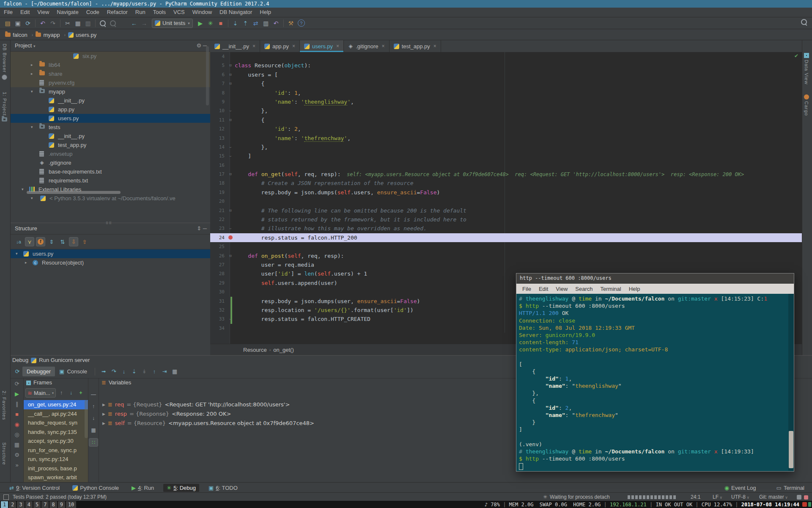  What do you see at coordinates (506, 192) in the screenshot?
I see `code-line: 19 resp.body = json.dumps(self.users, en…` at bounding box center [506, 192].